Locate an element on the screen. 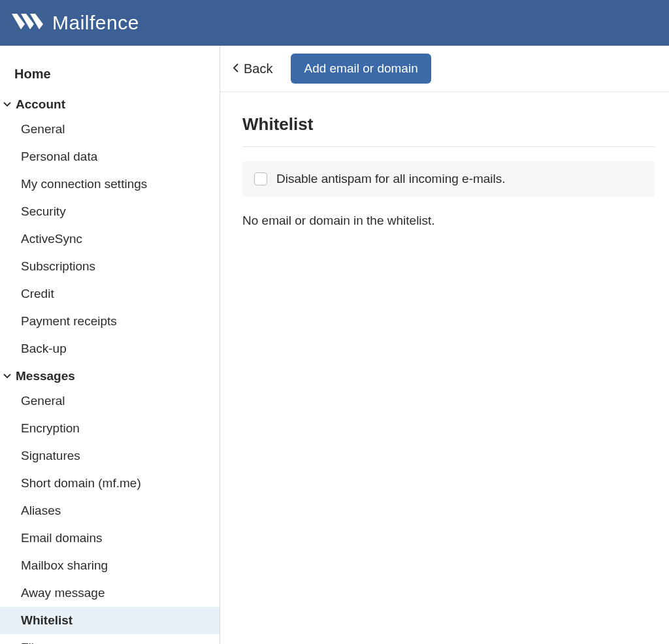  sidebar-item-payment-receipts: Payment receipts is located at coordinates (110, 321).